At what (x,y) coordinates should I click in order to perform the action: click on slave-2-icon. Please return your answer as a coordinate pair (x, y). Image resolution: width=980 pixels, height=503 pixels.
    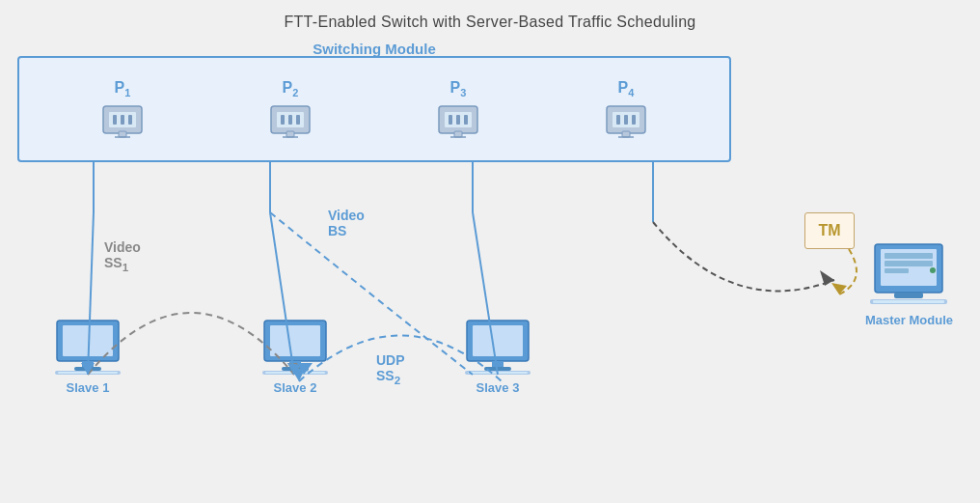
    Looking at the image, I should click on (295, 347).